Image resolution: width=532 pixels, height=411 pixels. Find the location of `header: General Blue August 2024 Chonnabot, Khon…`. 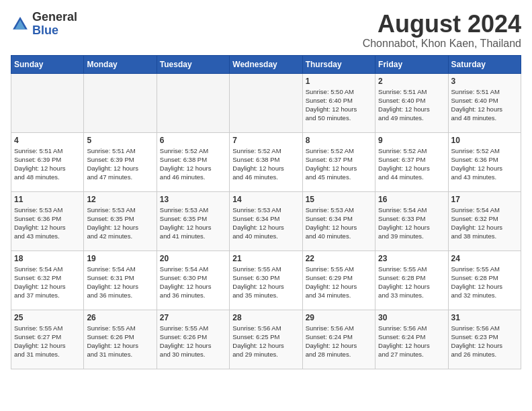

header: General Blue August 2024 Chonnabot, Khon… is located at coordinates (266, 30).